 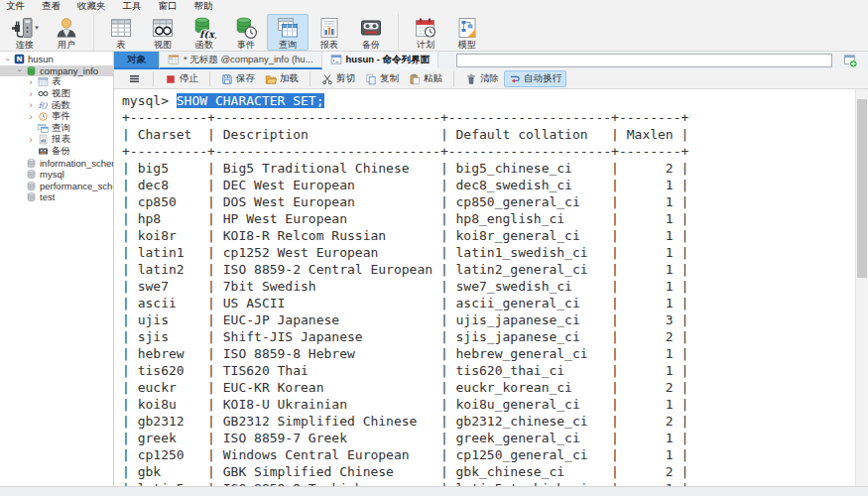 What do you see at coordinates (653, 61) in the screenshot?
I see `tab-bar-filler` at bounding box center [653, 61].